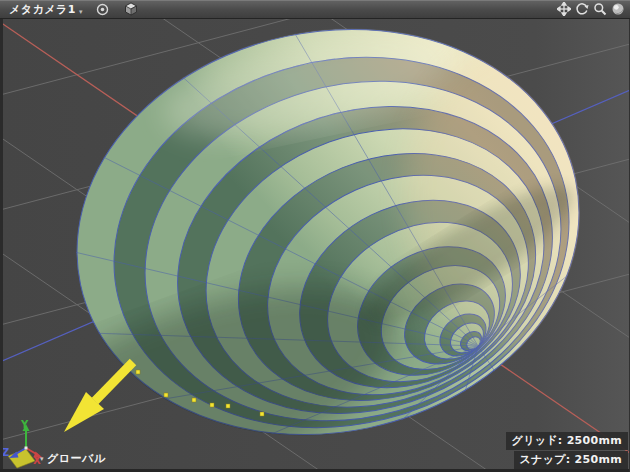 The height and width of the screenshot is (472, 630). What do you see at coordinates (582, 9) in the screenshot?
I see `orbit-icon` at bounding box center [582, 9].